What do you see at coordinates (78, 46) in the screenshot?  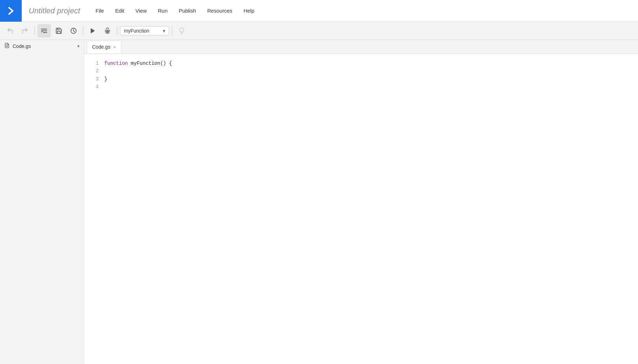 I see `file-dropdown-icon: ▾` at bounding box center [78, 46].